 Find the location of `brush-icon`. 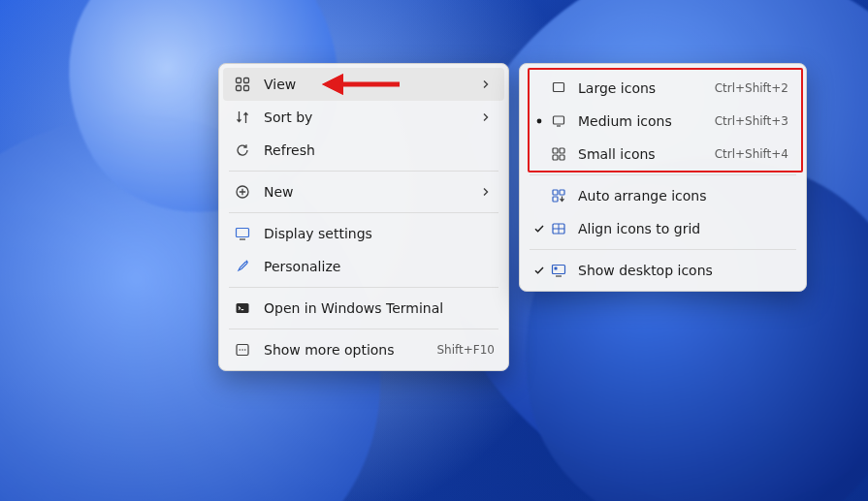

brush-icon is located at coordinates (242, 266).